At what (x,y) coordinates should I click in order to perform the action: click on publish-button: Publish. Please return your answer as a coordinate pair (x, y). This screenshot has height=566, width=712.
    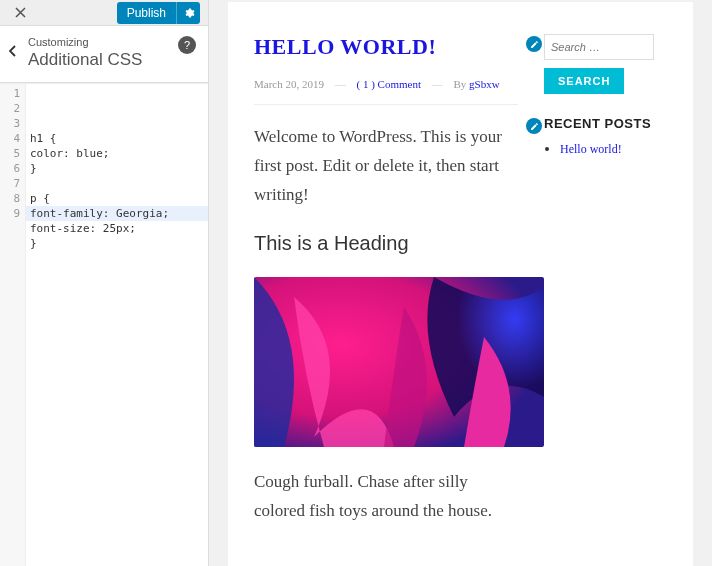
    Looking at the image, I should click on (146, 13).